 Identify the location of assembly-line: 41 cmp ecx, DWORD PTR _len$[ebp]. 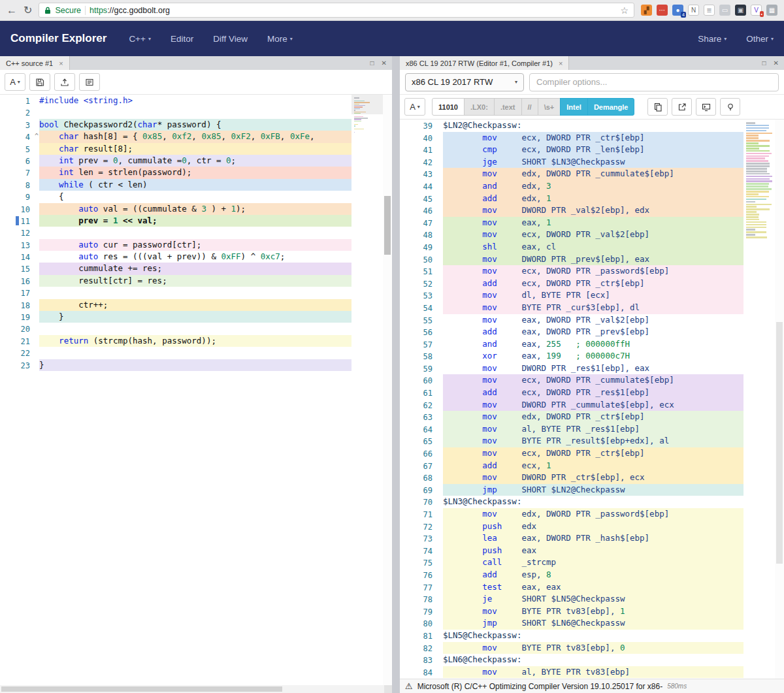
(592, 150).